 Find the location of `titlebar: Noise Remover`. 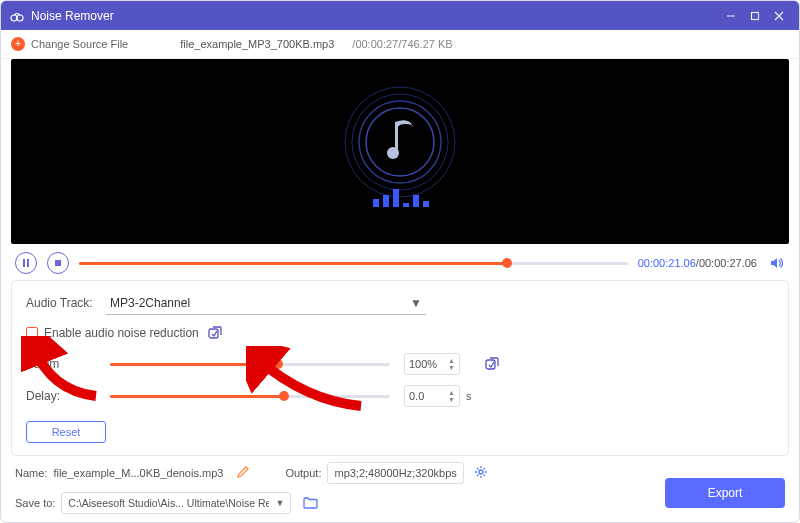

titlebar: Noise Remover is located at coordinates (400, 16).